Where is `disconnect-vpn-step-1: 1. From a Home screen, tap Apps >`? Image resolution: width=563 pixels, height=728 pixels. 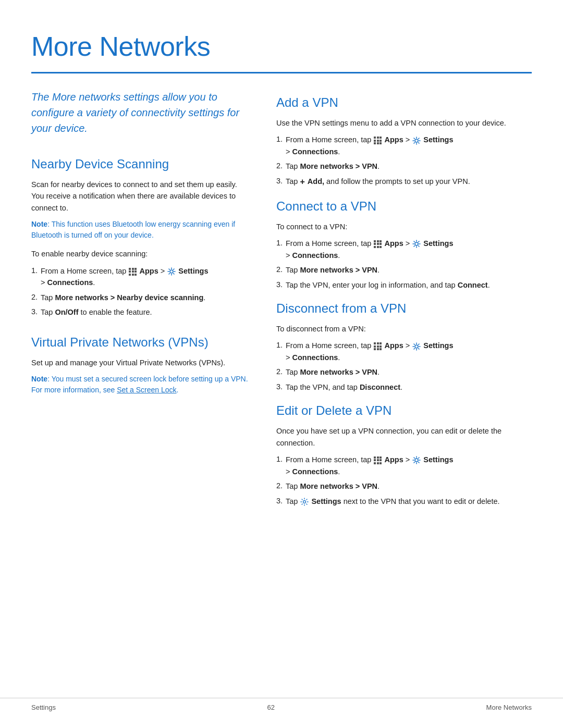
disconnect-vpn-step-1: 1. From a Home screen, tap Apps > is located at coordinates (404, 351).